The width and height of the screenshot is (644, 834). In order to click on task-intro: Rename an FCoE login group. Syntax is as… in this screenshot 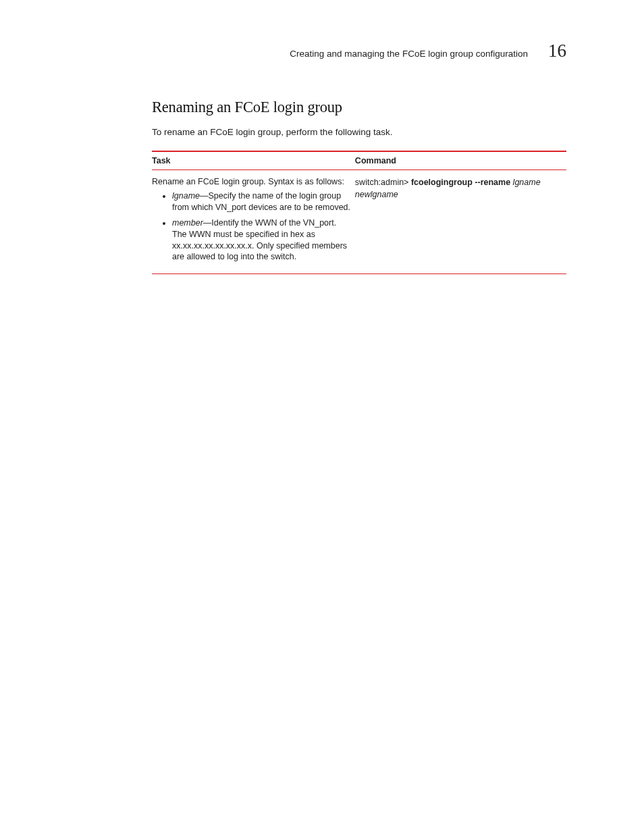, I will do `click(251, 182)`.